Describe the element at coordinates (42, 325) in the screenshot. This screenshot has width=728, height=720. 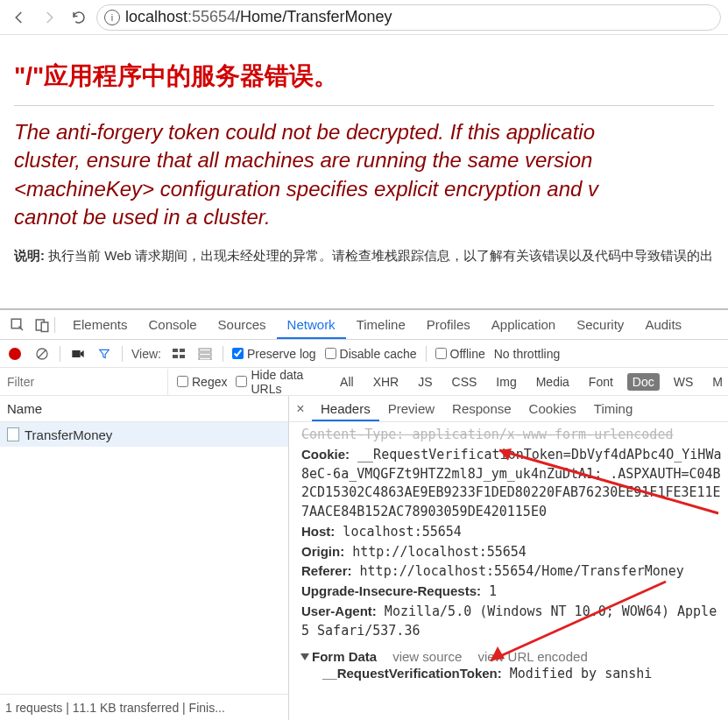
I see `device-toggle-icon` at that location.